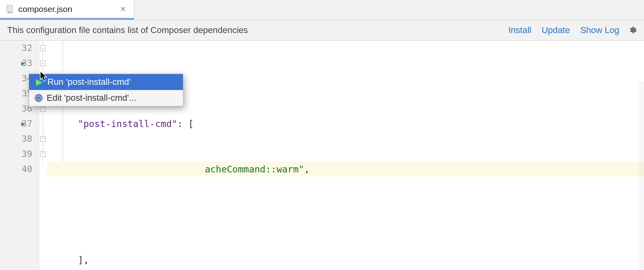  I want to click on line-number: 32, so click(26, 48).